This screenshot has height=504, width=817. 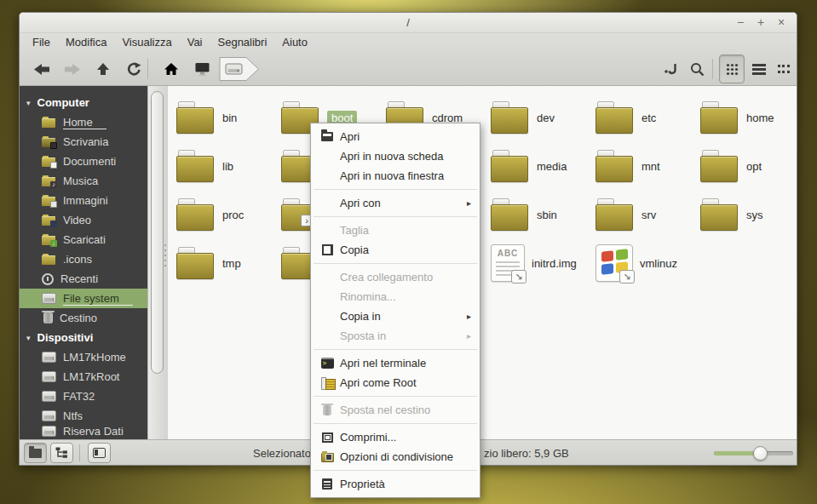 I want to click on view-list-button, so click(x=759, y=69).